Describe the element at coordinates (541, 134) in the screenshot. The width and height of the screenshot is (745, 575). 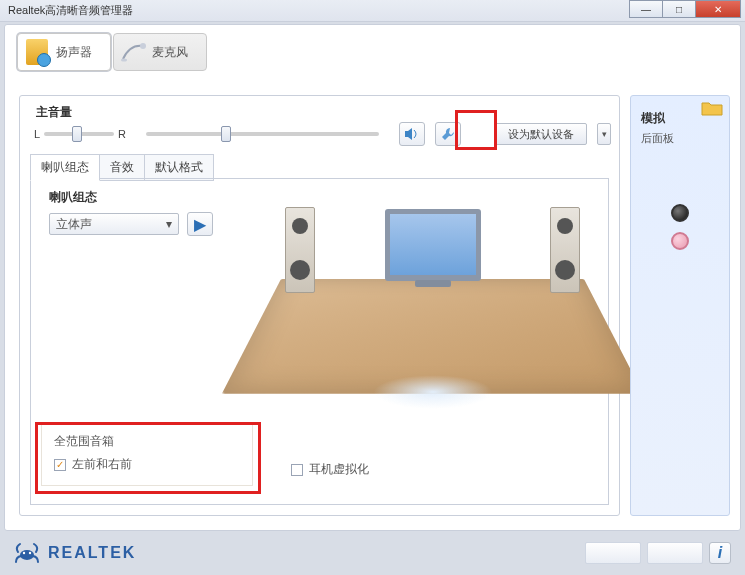
I see `set-default-label: 设为默认设备` at that location.